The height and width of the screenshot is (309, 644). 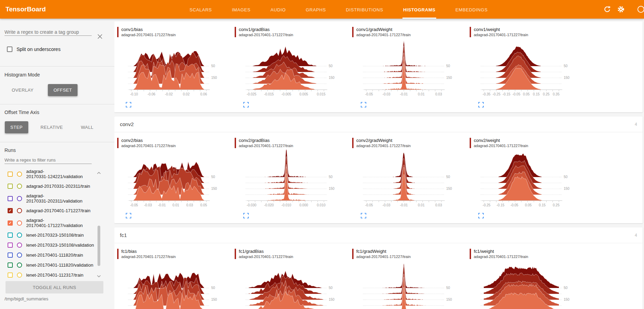 What do you see at coordinates (88, 127) in the screenshot?
I see `offset-time-axis-wall-button: WALL` at bounding box center [88, 127].